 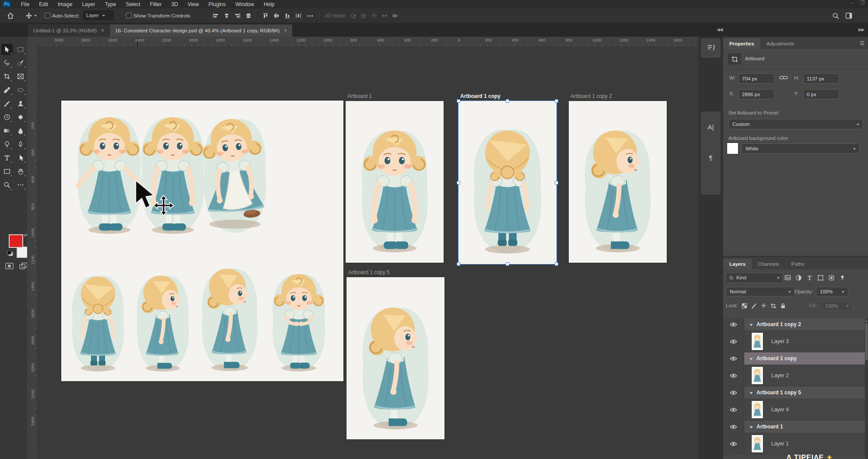 What do you see at coordinates (298, 16) in the screenshot?
I see `distribute-h-icon` at bounding box center [298, 16].